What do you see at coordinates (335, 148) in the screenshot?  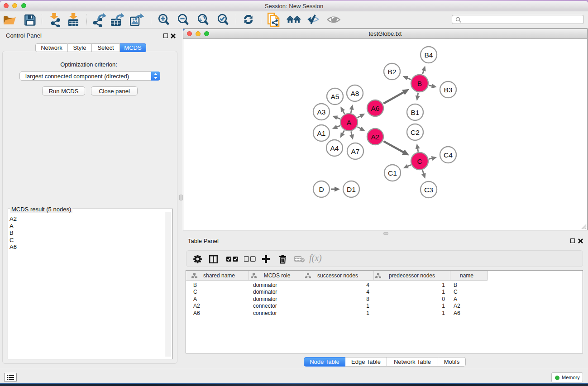 I see `svg-text: A4` at bounding box center [335, 148].